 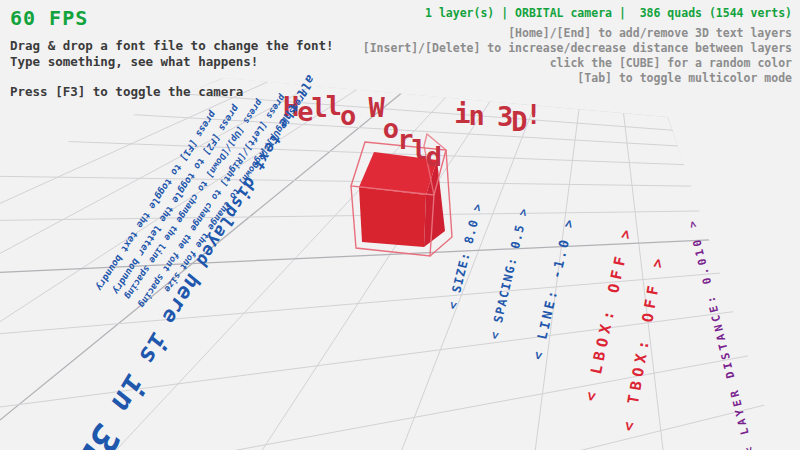 I want to click on hello-letter: !, so click(x=533, y=114).